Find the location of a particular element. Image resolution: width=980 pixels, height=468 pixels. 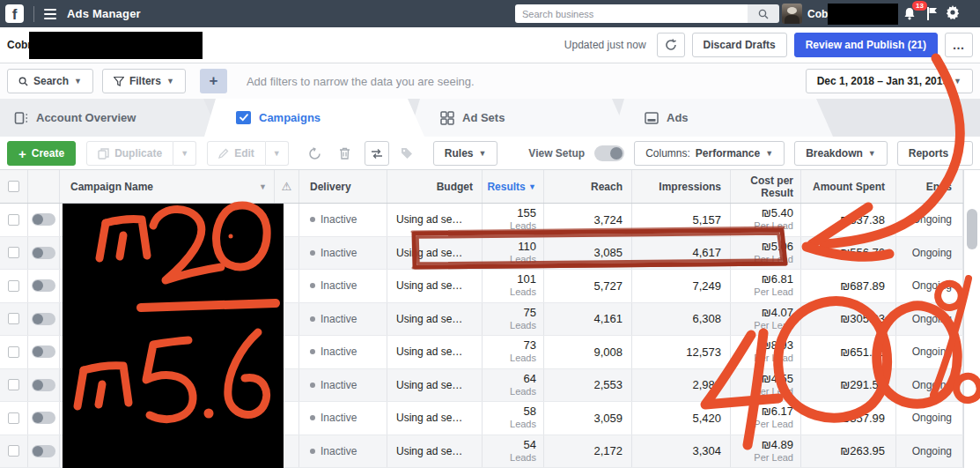

header-ends: Ends is located at coordinates (930, 187).